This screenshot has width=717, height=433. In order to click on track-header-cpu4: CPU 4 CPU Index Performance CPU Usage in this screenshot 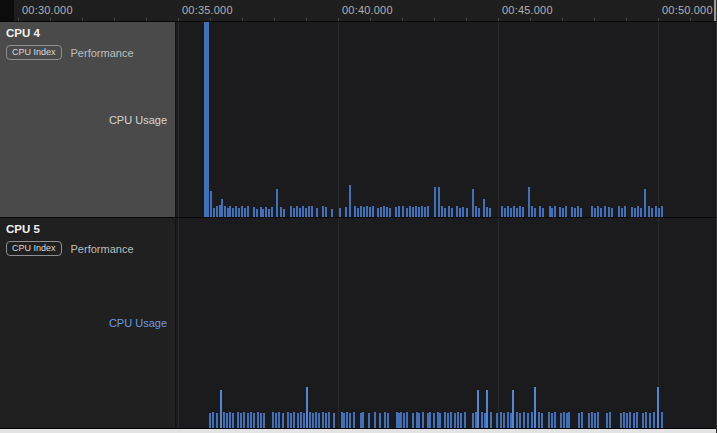, I will do `click(88, 120)`.